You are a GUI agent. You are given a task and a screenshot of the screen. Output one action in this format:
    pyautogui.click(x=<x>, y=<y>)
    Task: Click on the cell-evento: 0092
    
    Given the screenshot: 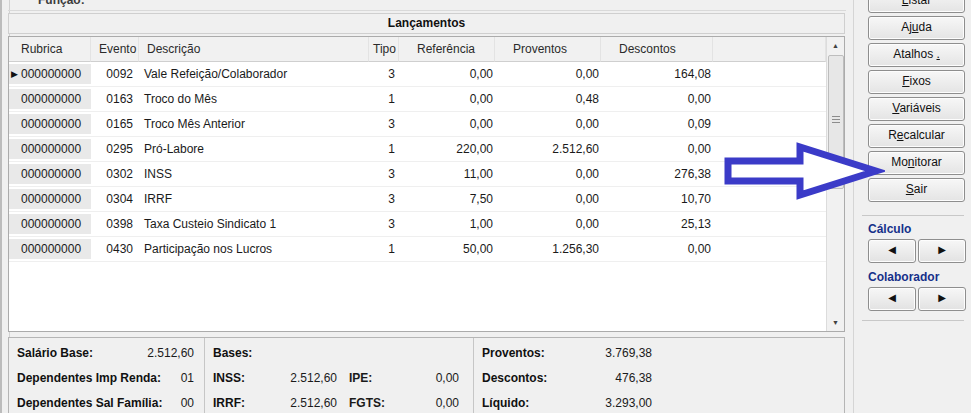 What is the action you would take?
    pyautogui.click(x=115, y=74)
    